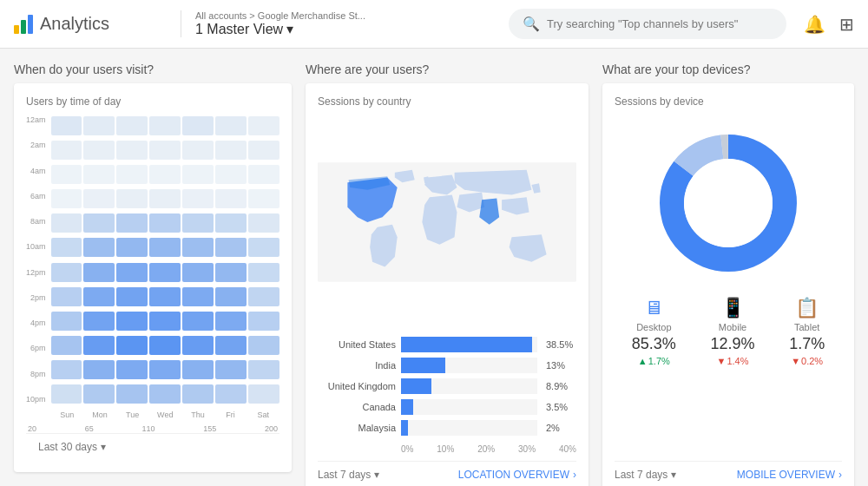 This screenshot has width=868, height=486. Describe the element at coordinates (733, 361) in the screenshot. I see `mobile-change: ▼ 1.4%` at that location.